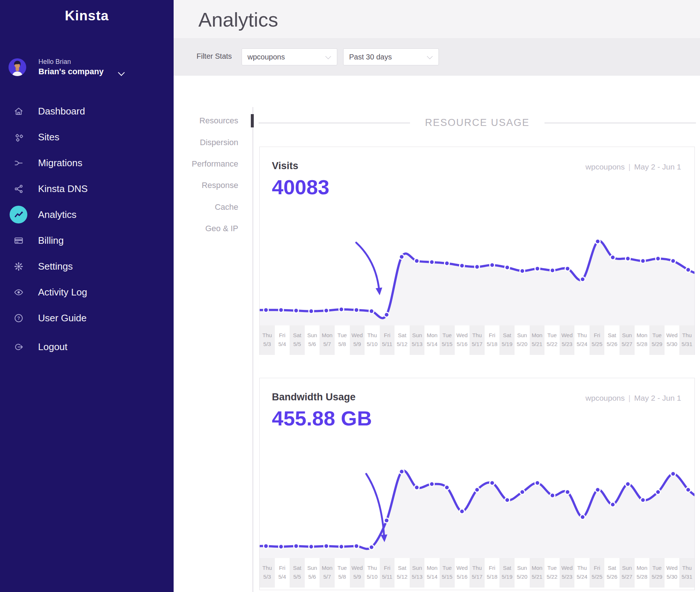 Image resolution: width=700 pixels, height=592 pixels. I want to click on section-head: RESOURCE USAGE, so click(477, 123).